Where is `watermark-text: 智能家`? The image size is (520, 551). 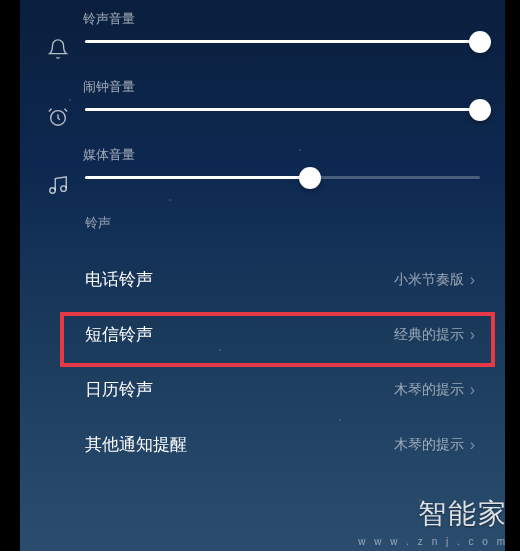 watermark-text: 智能家 is located at coordinates (463, 514).